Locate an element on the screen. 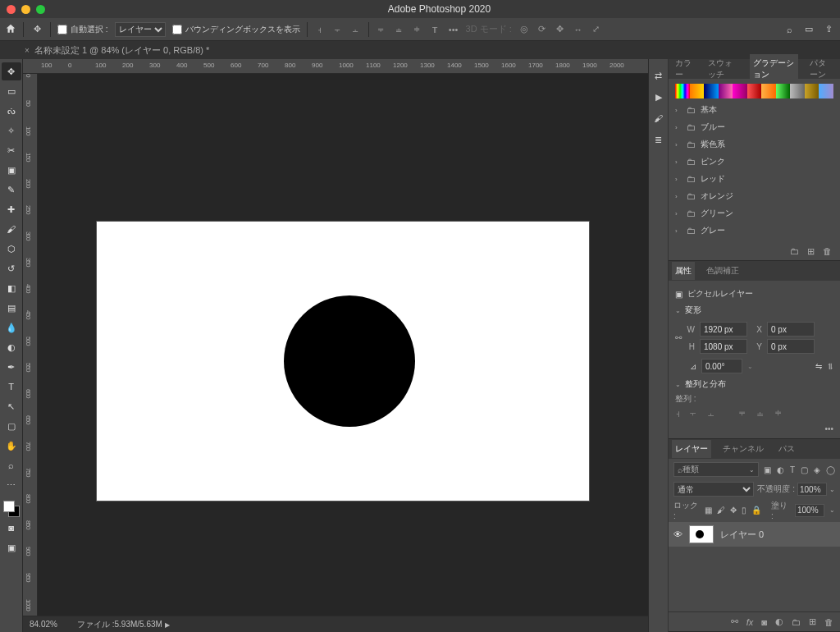 The width and height of the screenshot is (840, 632). pen-tool: ✒ is located at coordinates (11, 367).